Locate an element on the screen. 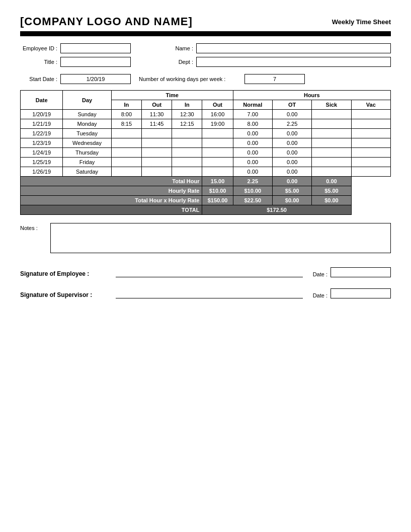 The image size is (411, 532). row-date: 1/24/19 is located at coordinates (42, 153).